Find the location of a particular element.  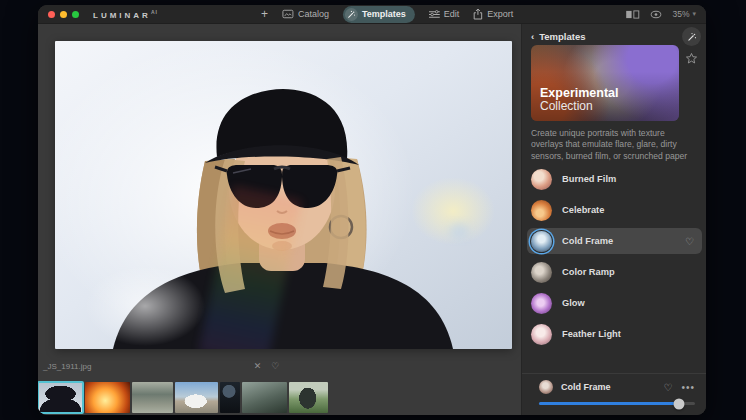

zoom-level-dropdown: 35% ▾ is located at coordinates (684, 14).